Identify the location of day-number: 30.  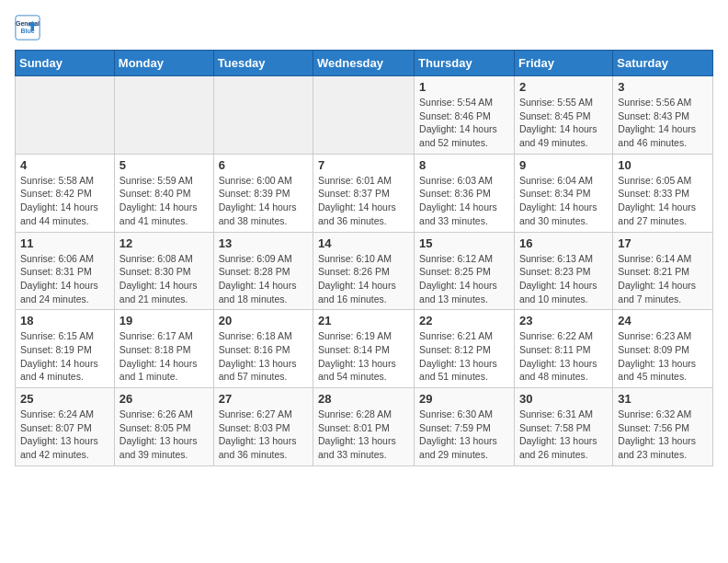
(563, 399).